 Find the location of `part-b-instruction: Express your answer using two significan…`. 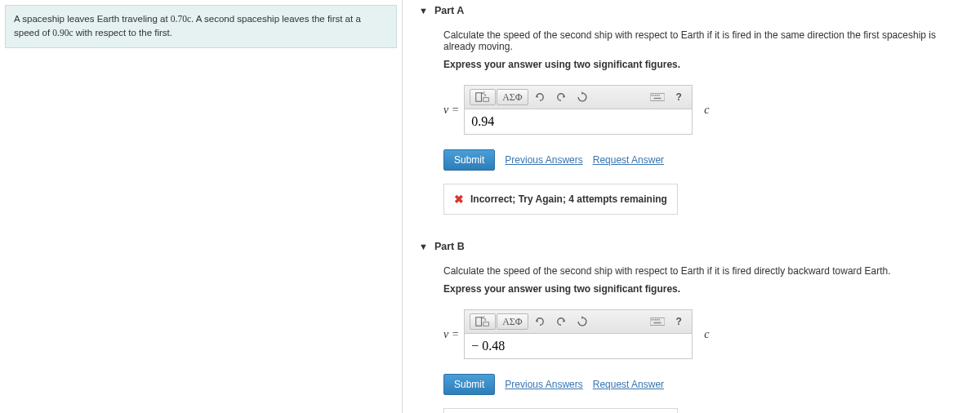

part-b-instruction: Express your answer using two significan… is located at coordinates (704, 289).